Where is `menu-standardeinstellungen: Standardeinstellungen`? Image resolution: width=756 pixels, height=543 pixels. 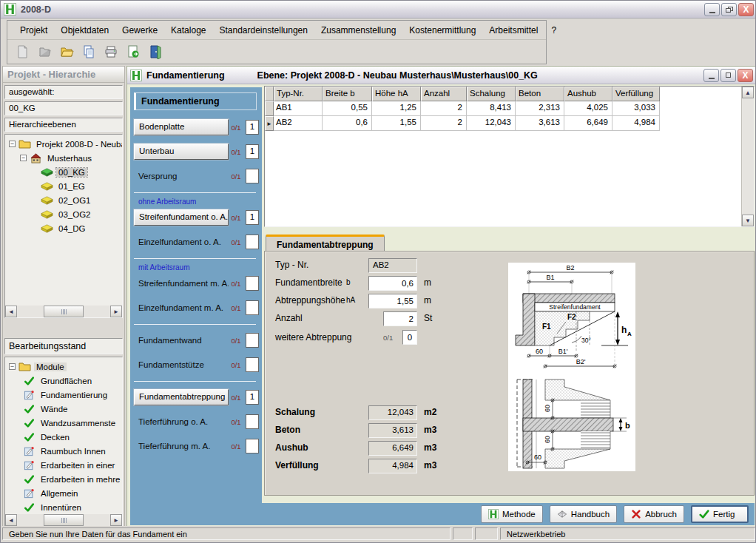 menu-standardeinstellungen: Standardeinstellungen is located at coordinates (263, 30).